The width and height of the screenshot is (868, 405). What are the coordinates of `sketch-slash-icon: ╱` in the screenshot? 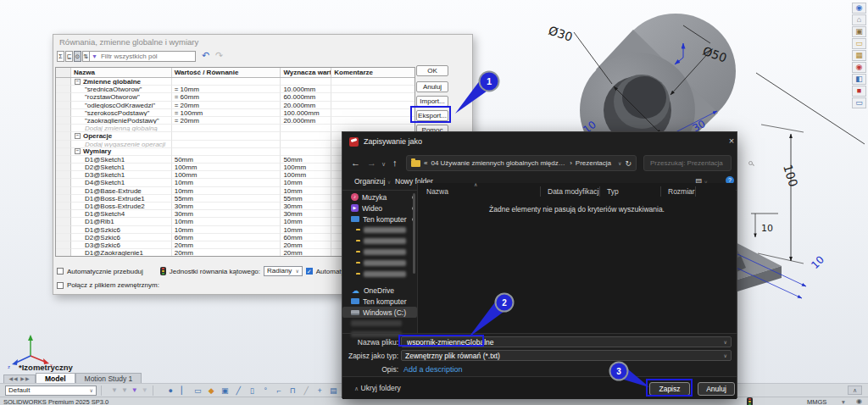 It's located at (239, 391).